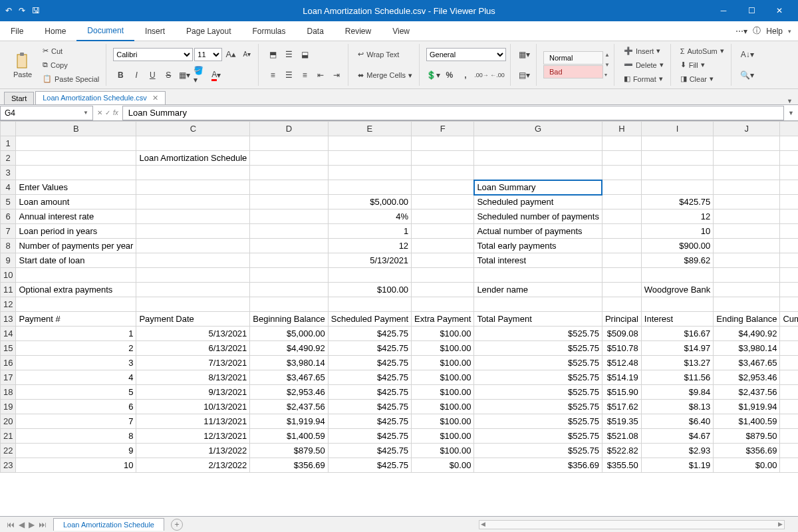 This screenshot has height=532, width=798. What do you see at coordinates (8, 261) in the screenshot?
I see `row-header: 9` at bounding box center [8, 261].